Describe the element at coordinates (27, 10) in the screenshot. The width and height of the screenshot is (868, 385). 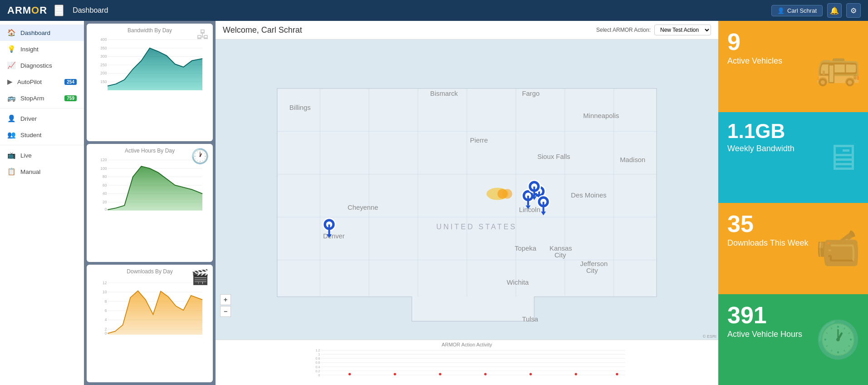
I see `app-logo: ARMOR` at that location.